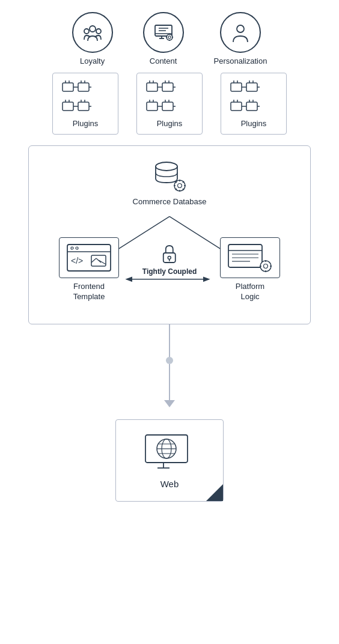 The width and height of the screenshot is (339, 644). I want to click on loyalty-icon, so click(93, 32).